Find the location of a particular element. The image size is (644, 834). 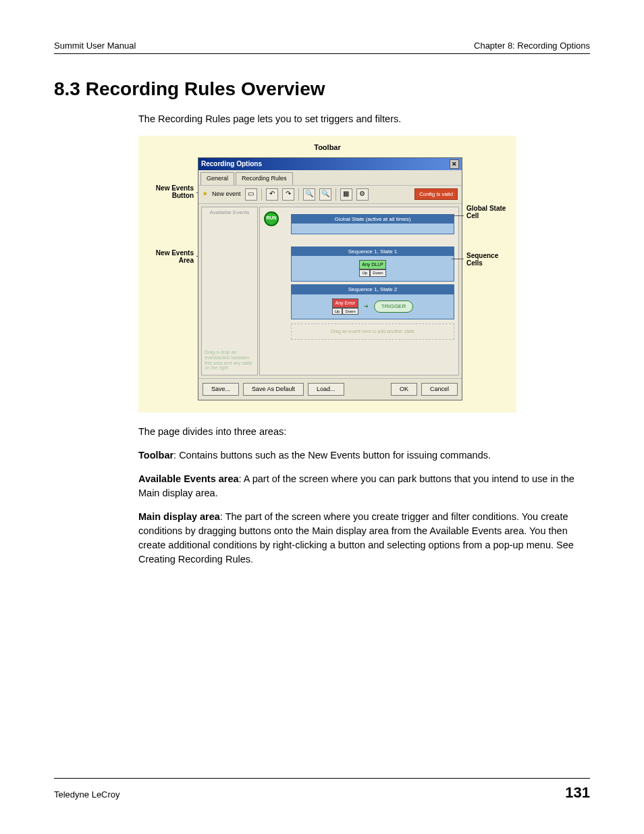

para-avail-label: Available Events area is located at coordinates (189, 479).